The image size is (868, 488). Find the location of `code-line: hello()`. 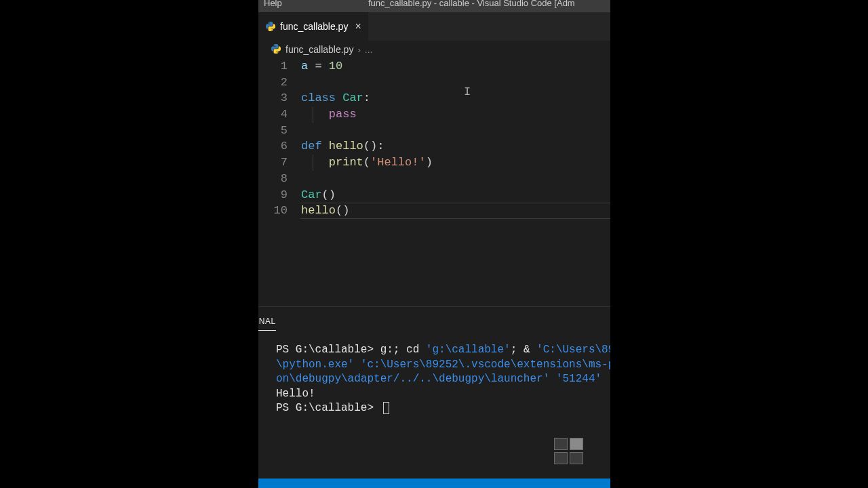

code-line: hello() is located at coordinates (456, 211).